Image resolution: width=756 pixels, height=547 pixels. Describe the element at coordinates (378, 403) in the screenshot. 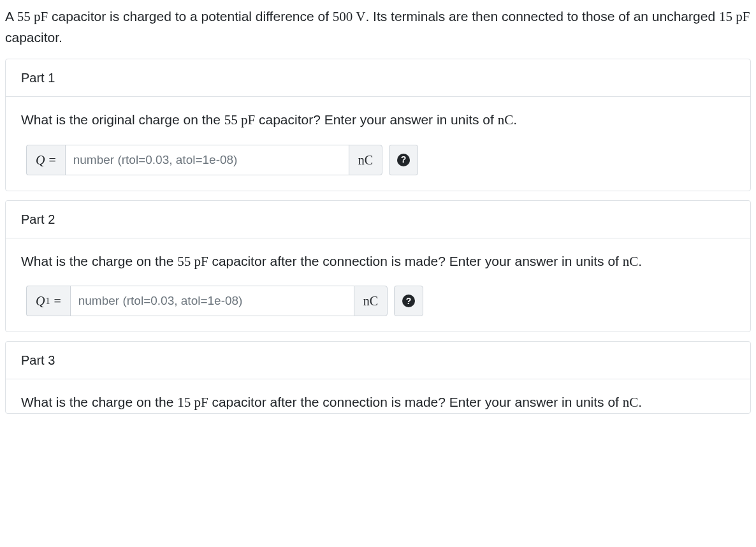

I see `part-3-question: What is the charge on the 15 pF capacito…` at that location.